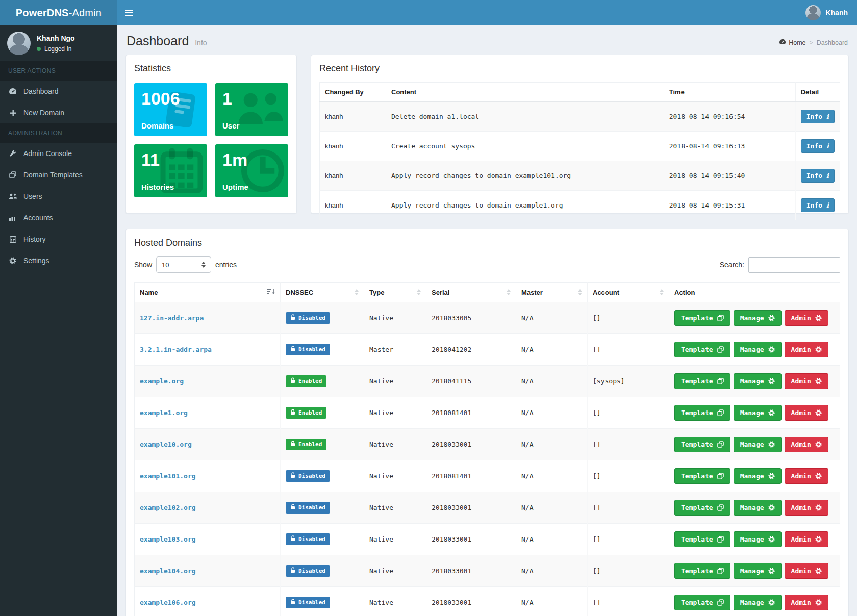 The image size is (857, 616). I want to click on breadcrumb-home-link: Home, so click(792, 43).